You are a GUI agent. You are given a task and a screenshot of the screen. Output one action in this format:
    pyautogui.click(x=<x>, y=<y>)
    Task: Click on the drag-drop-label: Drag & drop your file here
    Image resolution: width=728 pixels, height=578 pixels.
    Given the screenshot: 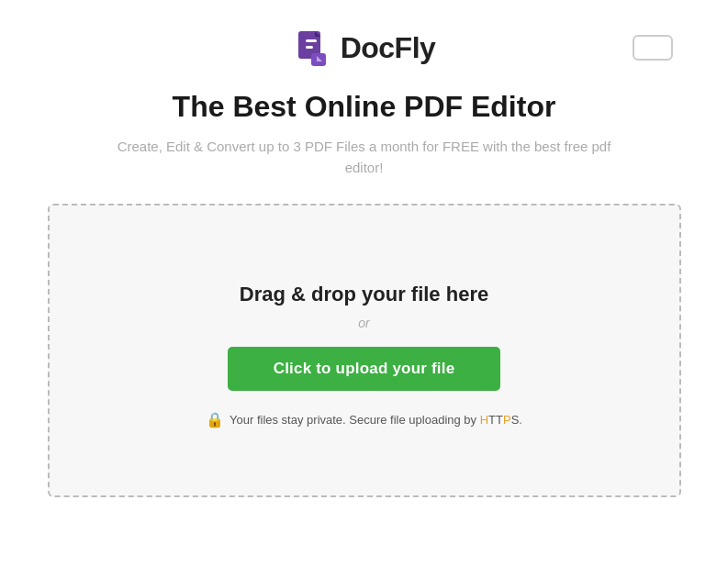 What is the action you would take?
    pyautogui.click(x=364, y=295)
    